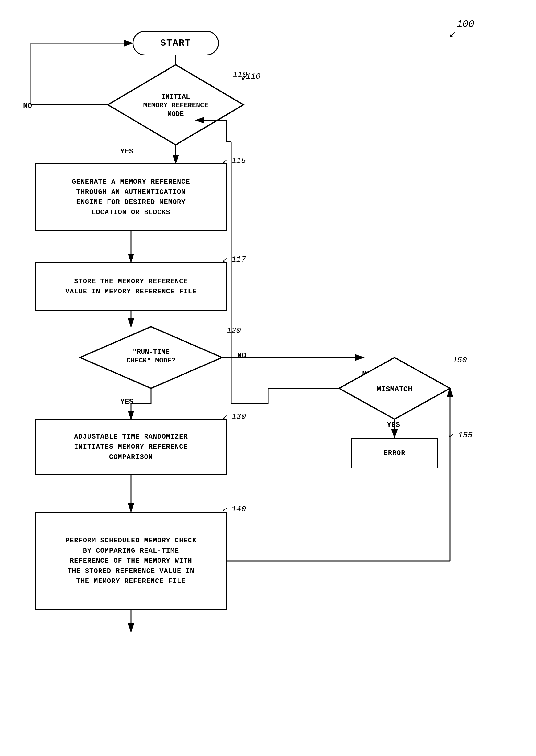 This screenshot has height=756, width=536. What do you see at coordinates (176, 43) in the screenshot?
I see `start-box: START` at bounding box center [176, 43].